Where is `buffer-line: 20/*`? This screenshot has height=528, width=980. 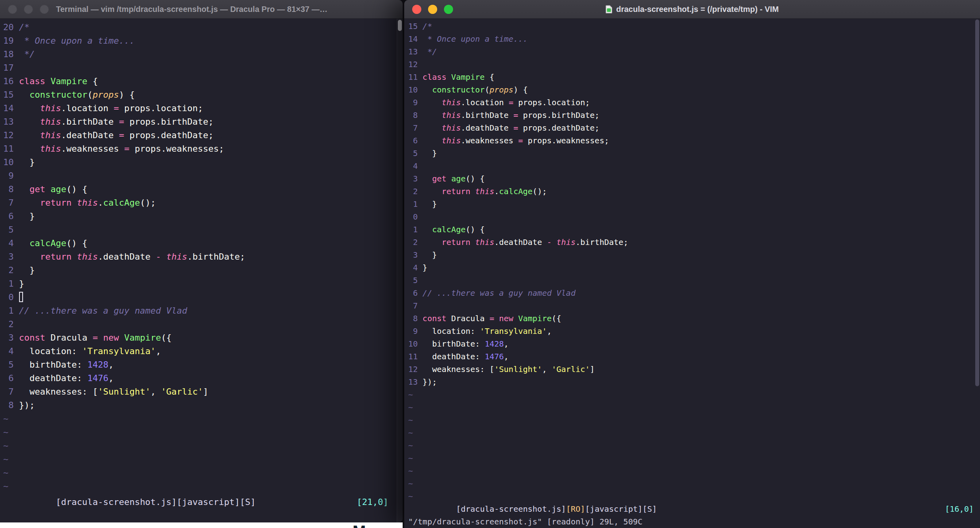 buffer-line: 20/* is located at coordinates (201, 27).